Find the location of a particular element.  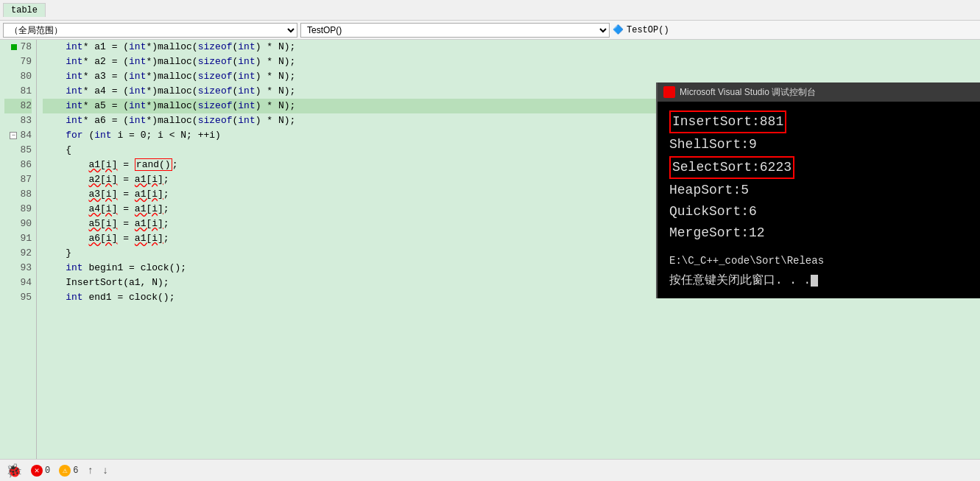

vs-icon is located at coordinates (669, 92).